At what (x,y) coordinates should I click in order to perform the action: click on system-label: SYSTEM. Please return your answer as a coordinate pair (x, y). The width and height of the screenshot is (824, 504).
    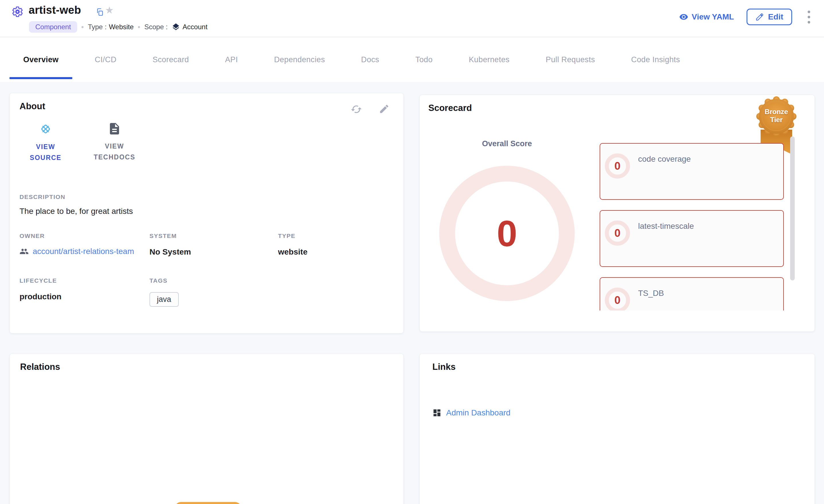
    Looking at the image, I should click on (170, 236).